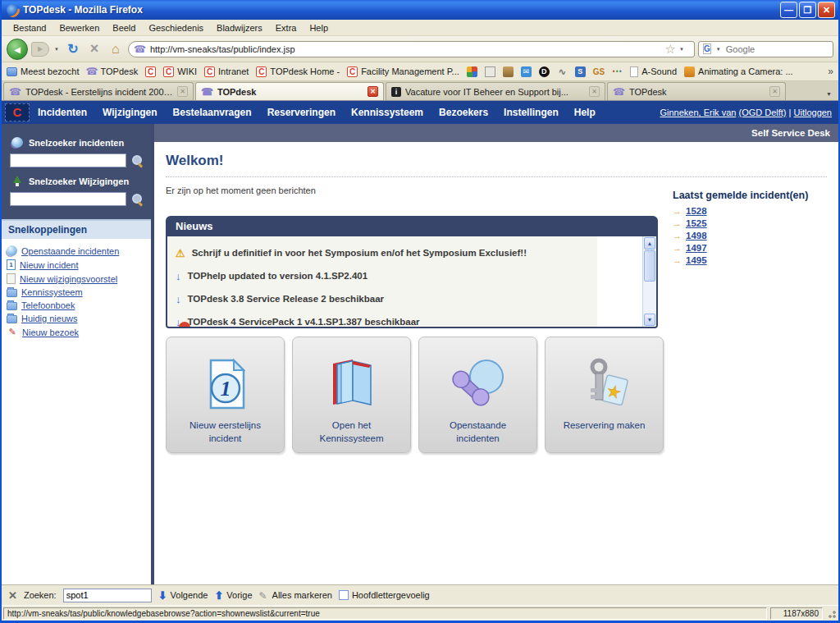 This screenshot has height=623, width=840. I want to click on find-prev-button: ⬆Vorige, so click(233, 596).